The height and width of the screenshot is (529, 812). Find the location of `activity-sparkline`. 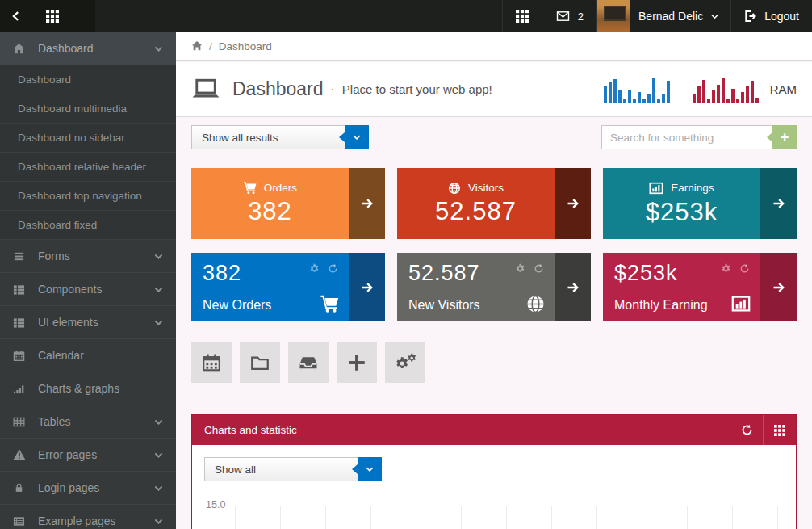

activity-sparkline is located at coordinates (638, 89).